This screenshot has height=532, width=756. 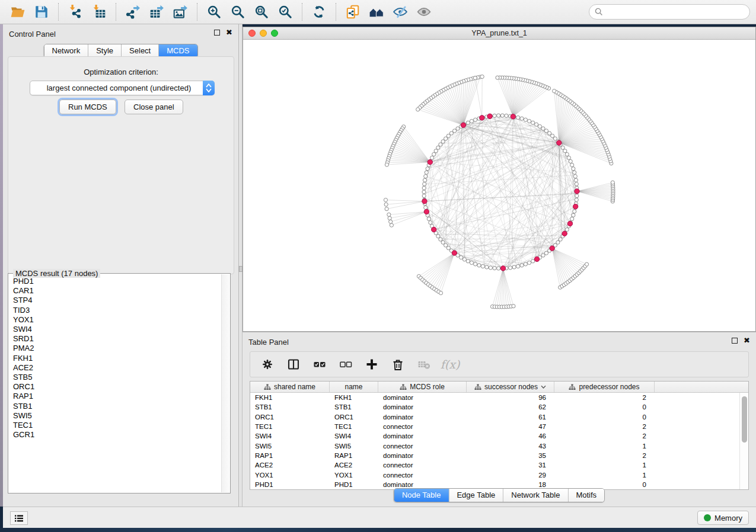 What do you see at coordinates (422, 387) in the screenshot?
I see `column-header-MCDS-role: MCDS role` at bounding box center [422, 387].